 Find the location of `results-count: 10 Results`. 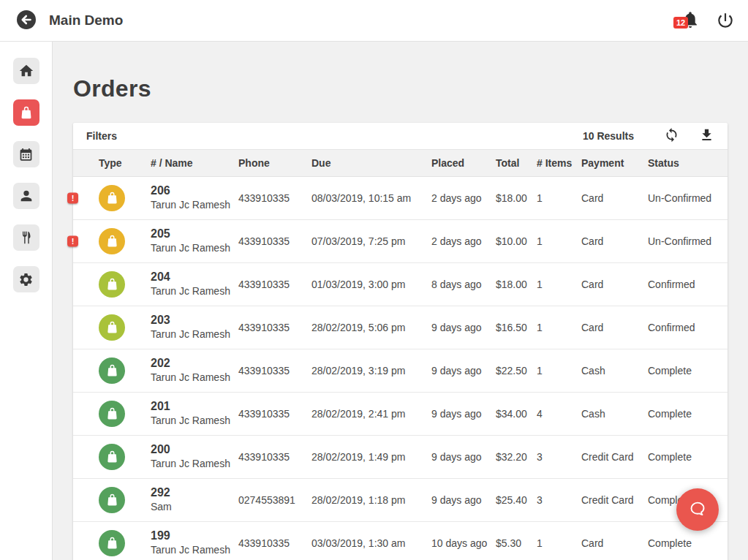

results-count: 10 Results is located at coordinates (608, 136).